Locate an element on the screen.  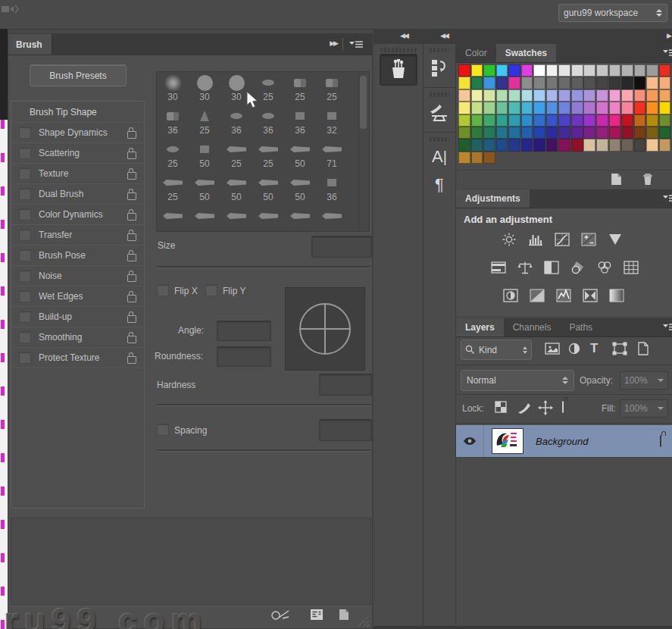
brush-option-transfer: Transfer is located at coordinates (77, 235).